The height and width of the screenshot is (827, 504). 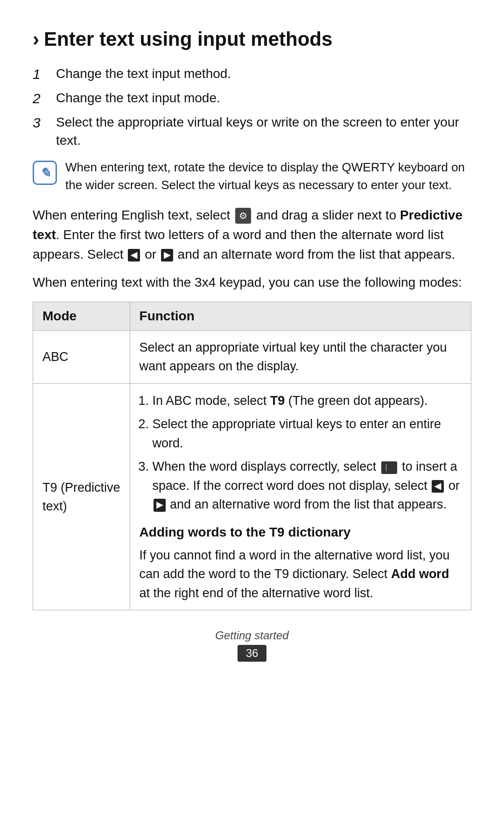 What do you see at coordinates (307, 433) in the screenshot?
I see `t9-step-2: Select the appropriate virtual keys to e…` at bounding box center [307, 433].